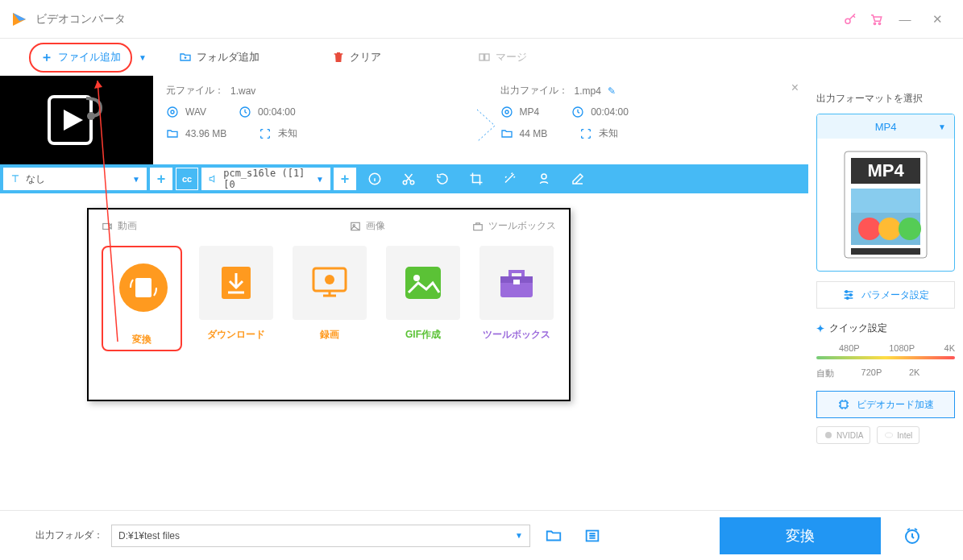 The image size is (963, 560). What do you see at coordinates (850, 19) in the screenshot?
I see `key-icon` at bounding box center [850, 19].